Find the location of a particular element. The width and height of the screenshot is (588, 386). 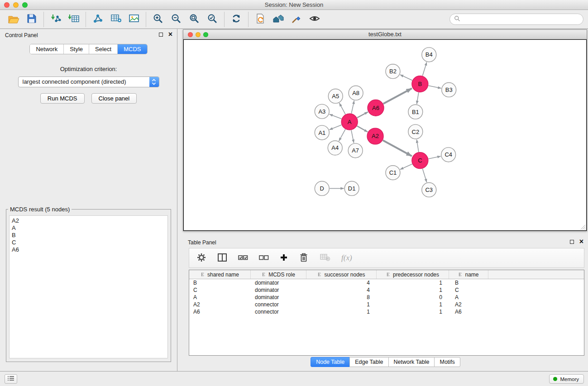

cell-successor-nodes: 4 is located at coordinates (341, 290).